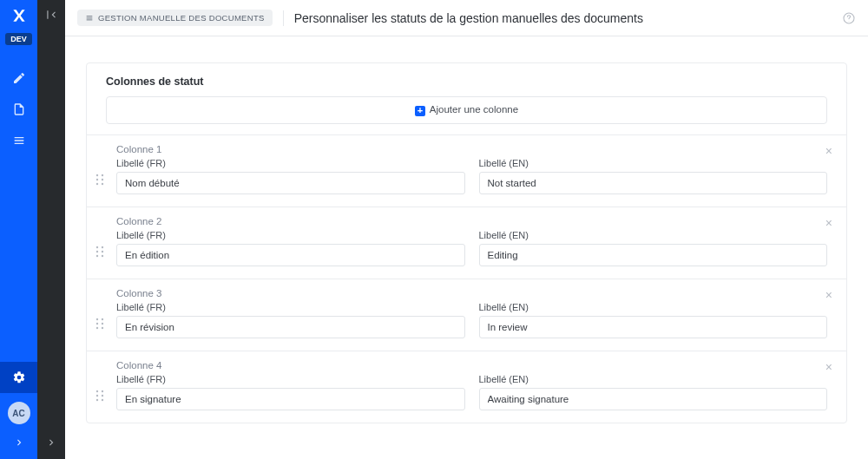 This screenshot has height=459, width=868. What do you see at coordinates (51, 443) in the screenshot?
I see `secondary-chevron-icon` at bounding box center [51, 443].